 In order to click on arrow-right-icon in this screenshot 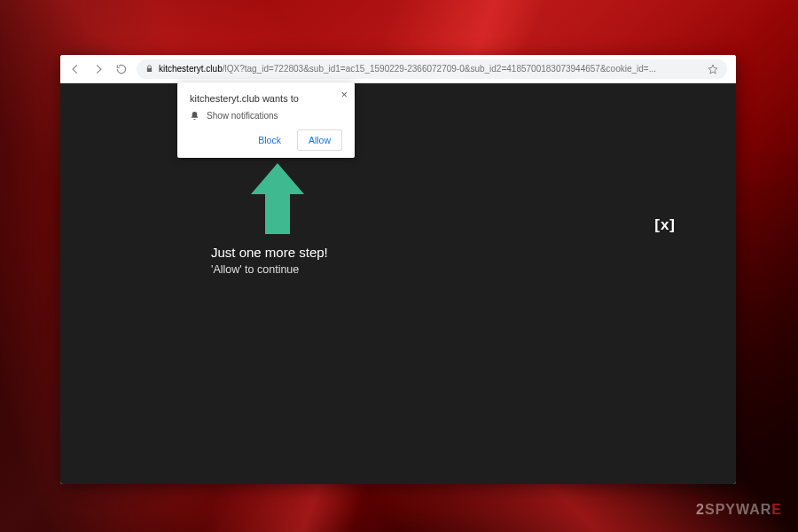, I will do `click(98, 69)`.